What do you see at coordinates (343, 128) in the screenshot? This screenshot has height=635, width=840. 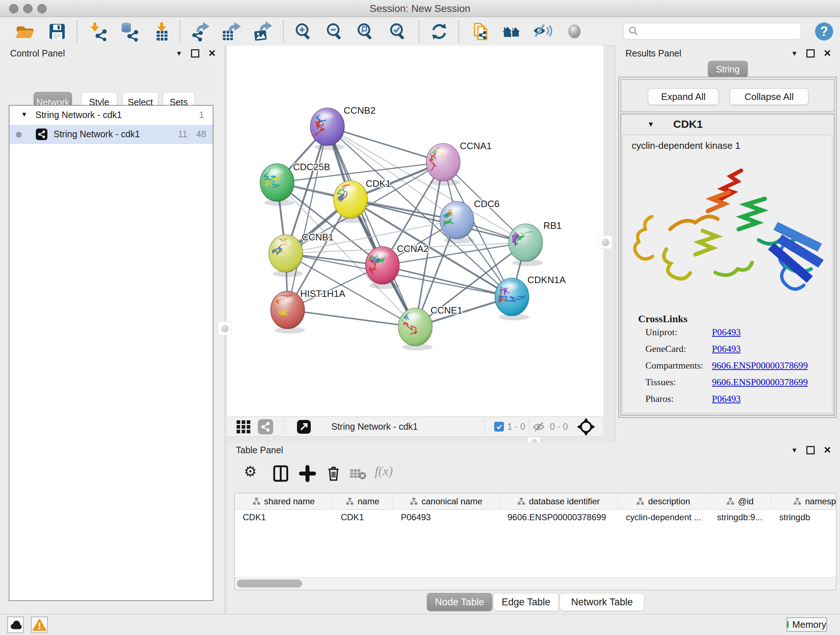 I see `node-CCNB2: CCNB2` at bounding box center [343, 128].